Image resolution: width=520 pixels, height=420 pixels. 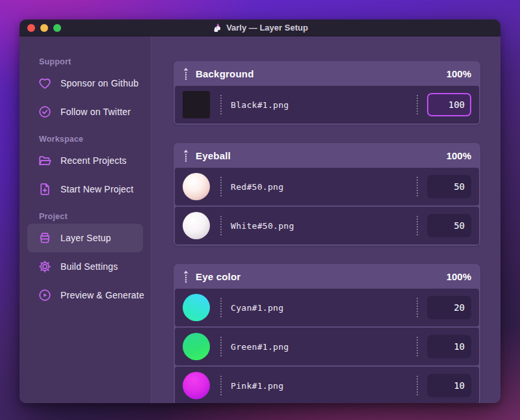 I want to click on badge-check-icon, so click(x=45, y=112).